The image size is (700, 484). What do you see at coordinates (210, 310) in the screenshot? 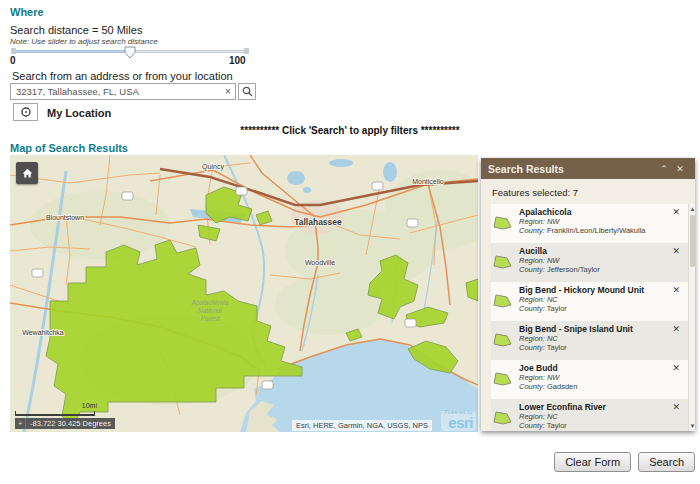
I see `map-label-forest-2: National` at bounding box center [210, 310].